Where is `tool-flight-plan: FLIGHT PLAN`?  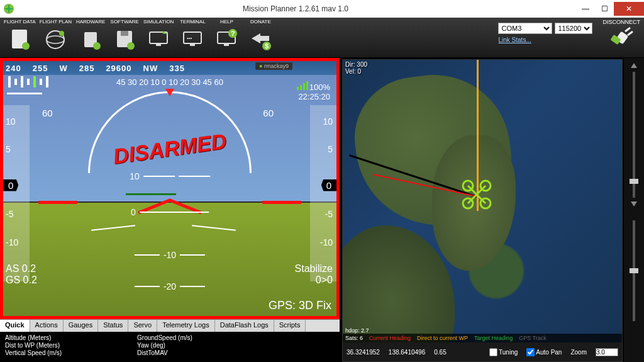
tool-flight-plan: FLIGHT PLAN is located at coordinates (55, 37).